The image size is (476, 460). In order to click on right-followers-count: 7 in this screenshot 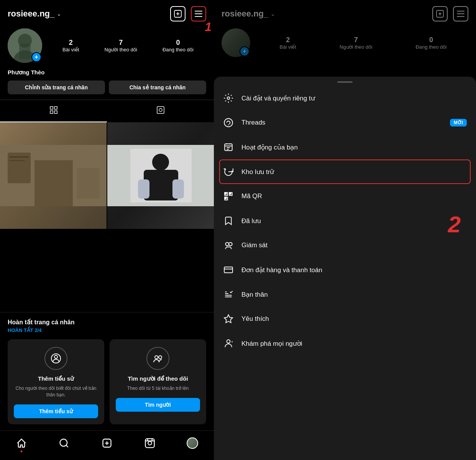, I will do `click(356, 40)`.